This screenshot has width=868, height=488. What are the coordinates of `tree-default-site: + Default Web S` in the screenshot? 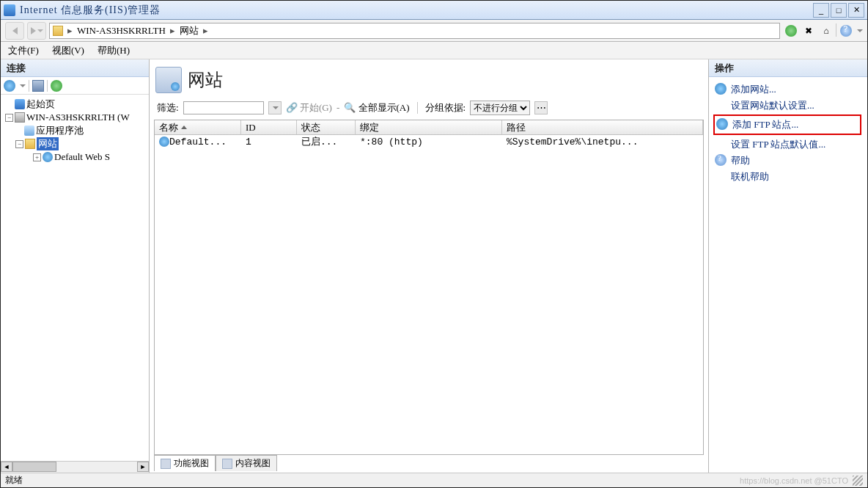 It's located at (76, 157).